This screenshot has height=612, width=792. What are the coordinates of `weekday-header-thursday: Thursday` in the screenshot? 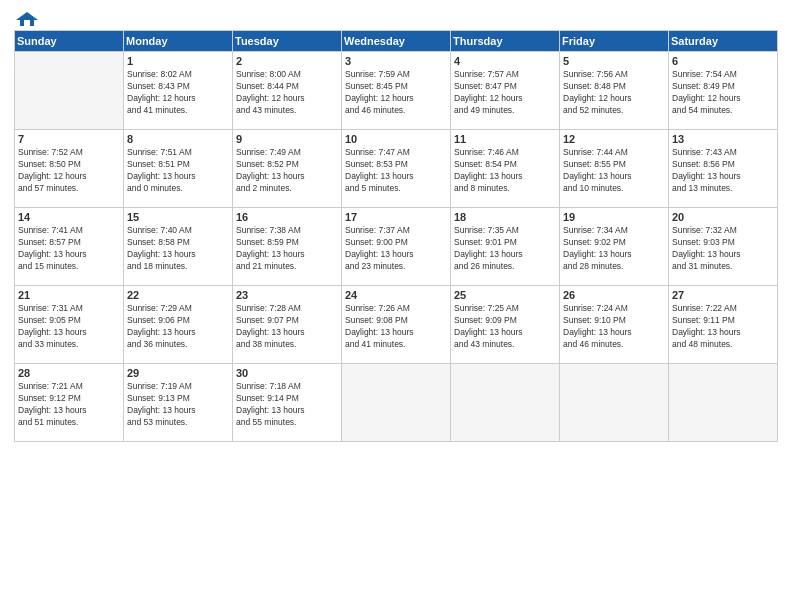 It's located at (506, 42).